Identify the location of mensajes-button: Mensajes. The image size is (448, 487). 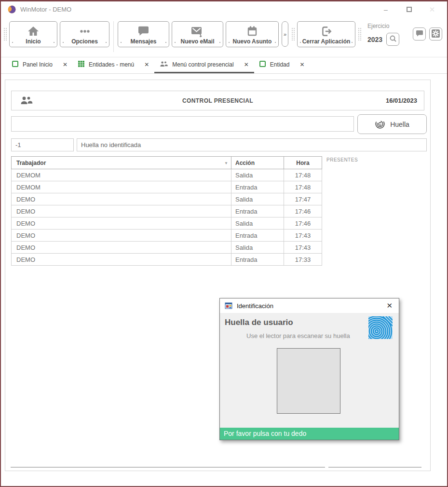
(144, 34).